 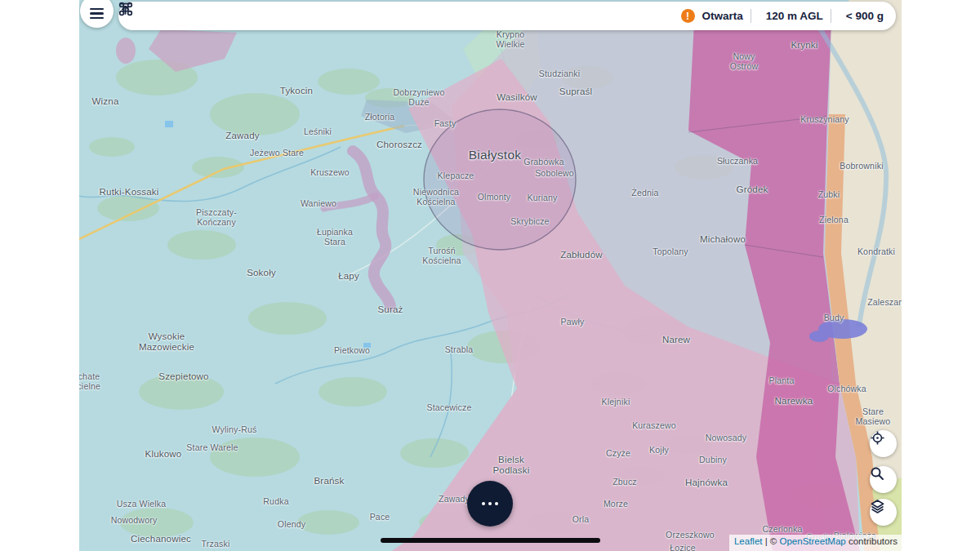 I want to click on warning-icon: !, so click(x=688, y=16).